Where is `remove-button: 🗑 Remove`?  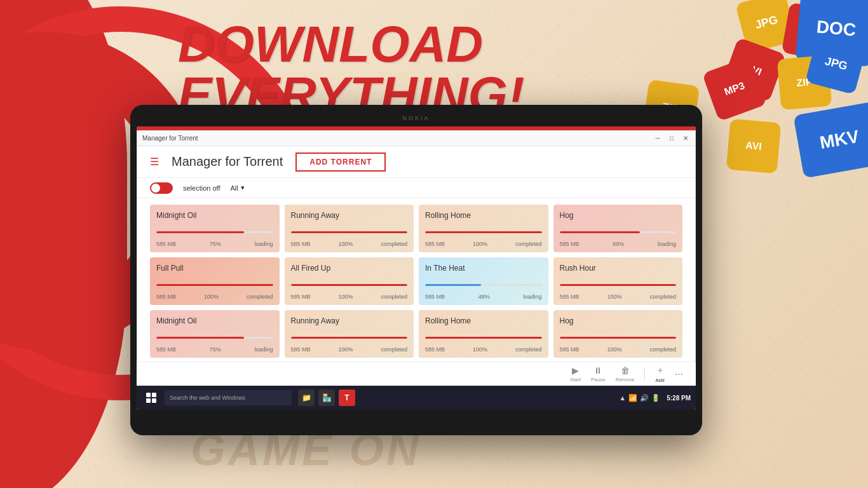
remove-button: 🗑 Remove is located at coordinates (625, 374).